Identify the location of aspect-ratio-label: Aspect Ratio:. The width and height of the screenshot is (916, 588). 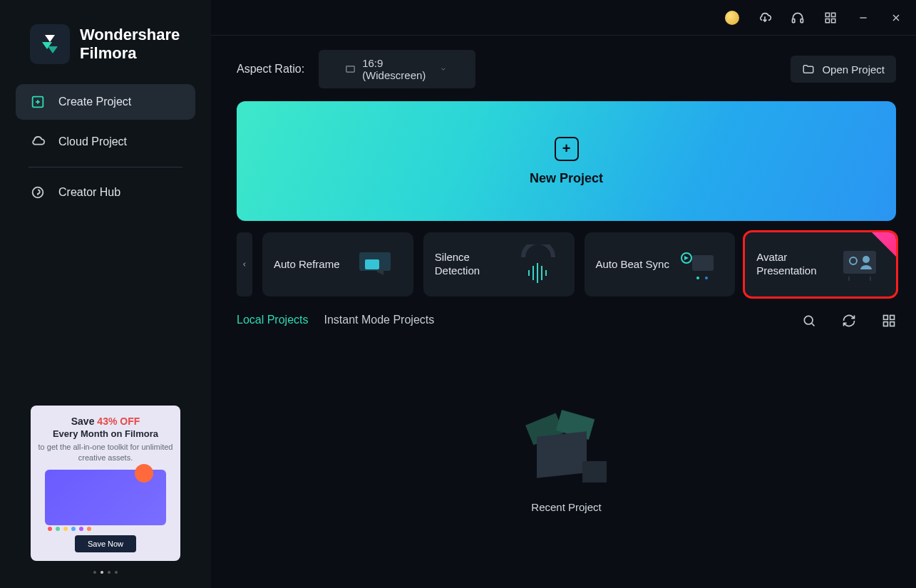
(271, 69).